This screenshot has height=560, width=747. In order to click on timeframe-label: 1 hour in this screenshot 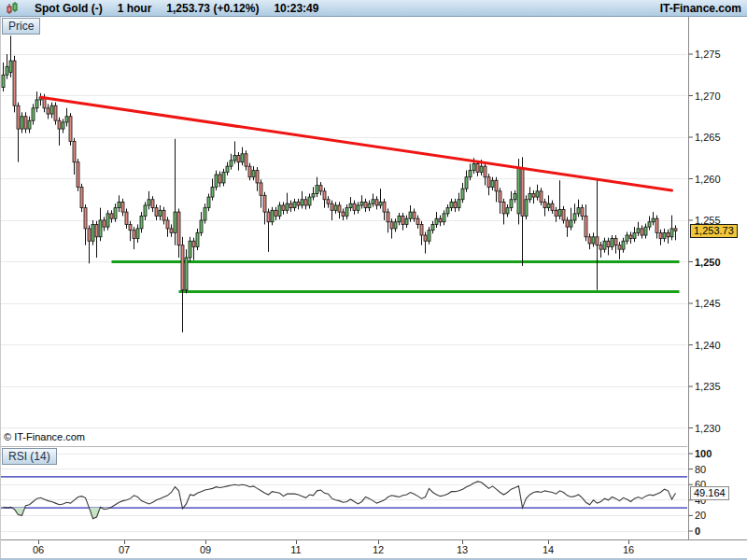, I will do `click(134, 8)`.